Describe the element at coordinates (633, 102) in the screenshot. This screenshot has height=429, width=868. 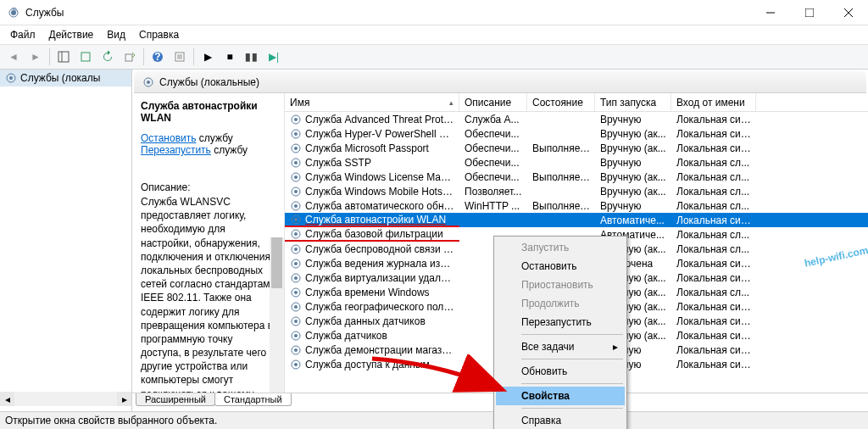
I see `col-startup: Тип запуска` at that location.